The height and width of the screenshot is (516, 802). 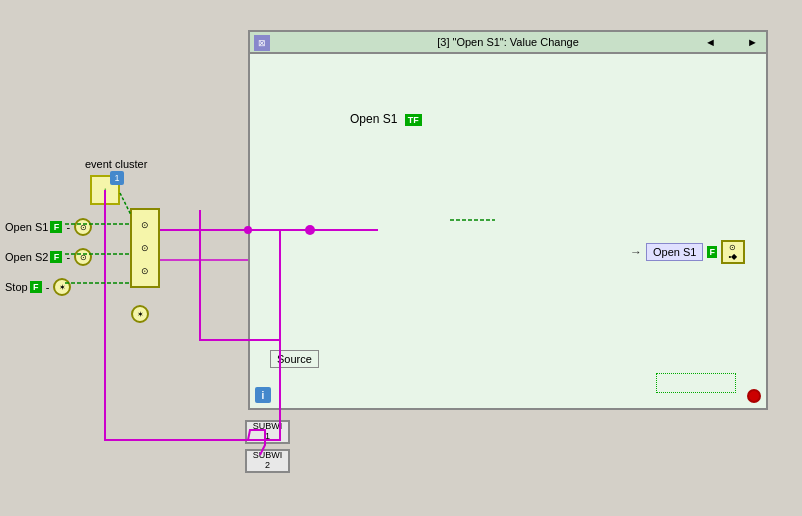 What do you see at coordinates (636, 252) in the screenshot?
I see `arrow-symbol: →` at bounding box center [636, 252].